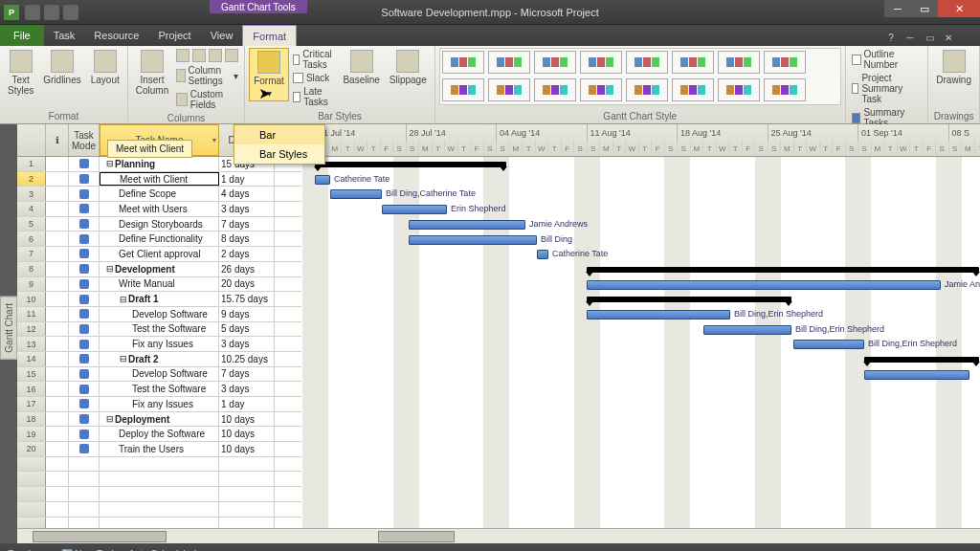 The width and height of the screenshot is (980, 551). Describe the element at coordinates (314, 59) in the screenshot. I see `critical-tasks-check: Critical Tasks` at that location.